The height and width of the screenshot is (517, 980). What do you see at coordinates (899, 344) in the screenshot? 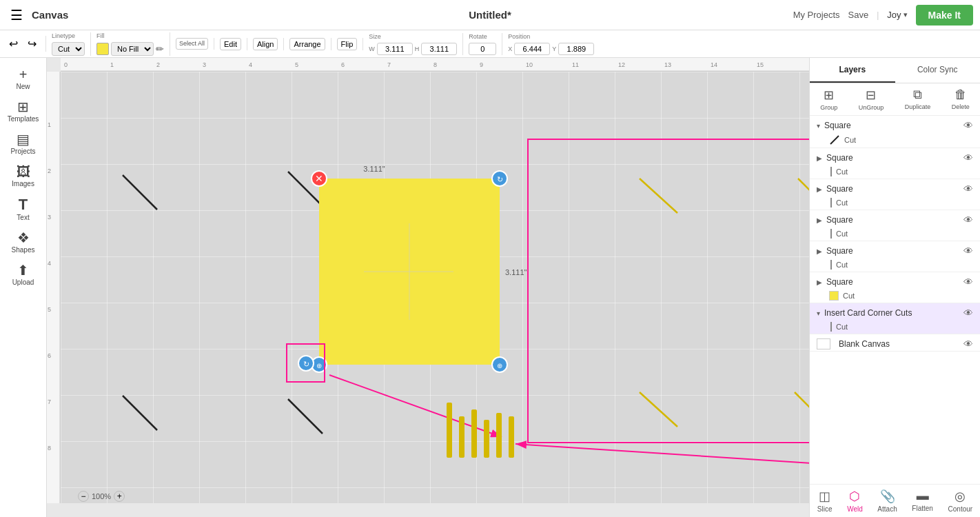
I see `layer-name: Blank Canvas` at bounding box center [899, 344].